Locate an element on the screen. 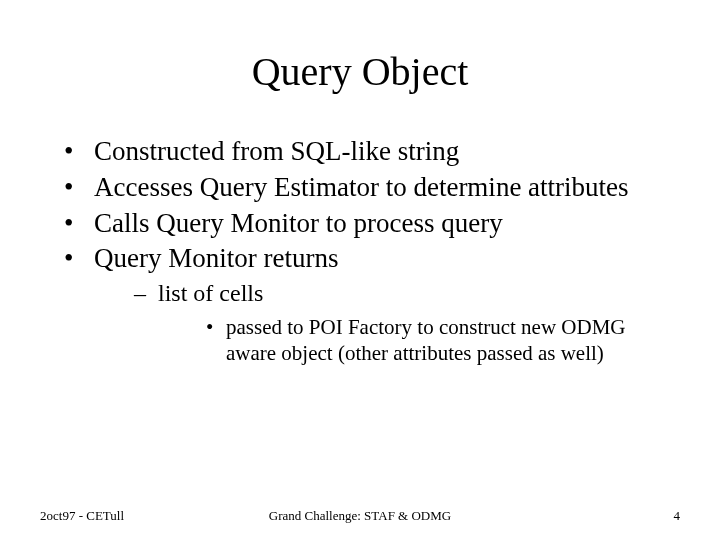 The image size is (720, 540). bullet-text: Query Monitor returns is located at coordinates (216, 258).